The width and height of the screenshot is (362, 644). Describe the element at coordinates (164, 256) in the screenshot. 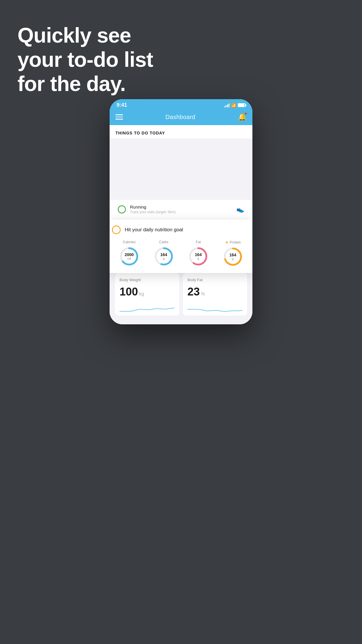

I see `carbs-chart: 164 g` at that location.